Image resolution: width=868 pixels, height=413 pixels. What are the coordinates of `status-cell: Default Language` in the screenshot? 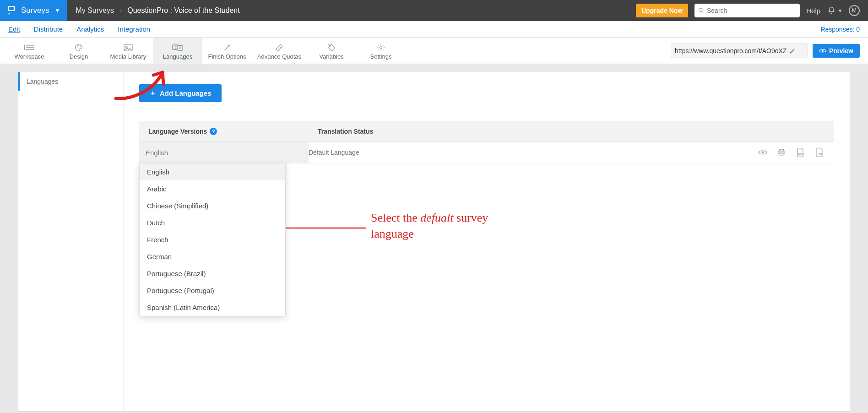 It's located at (533, 152).